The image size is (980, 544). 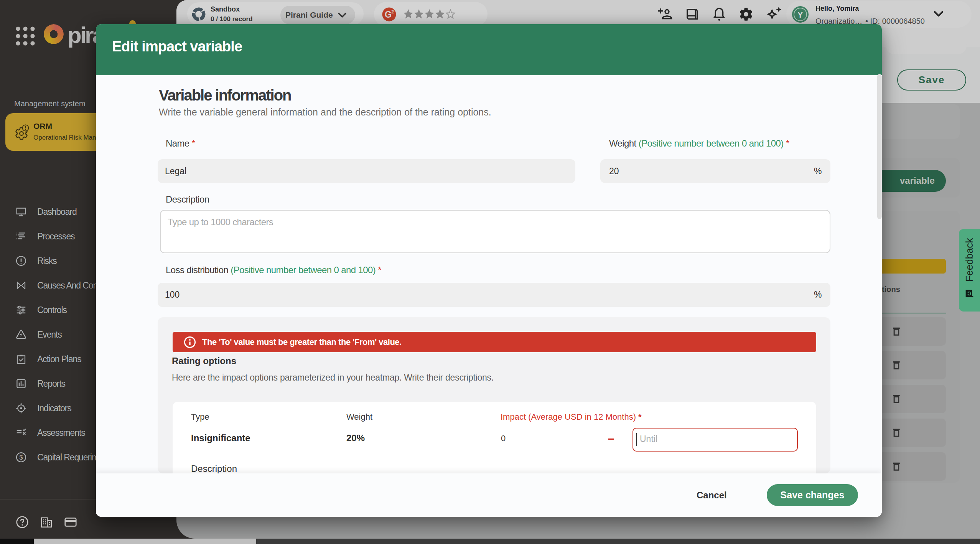 What do you see at coordinates (388, 15) in the screenshot?
I see `svg-text: G` at bounding box center [388, 15].